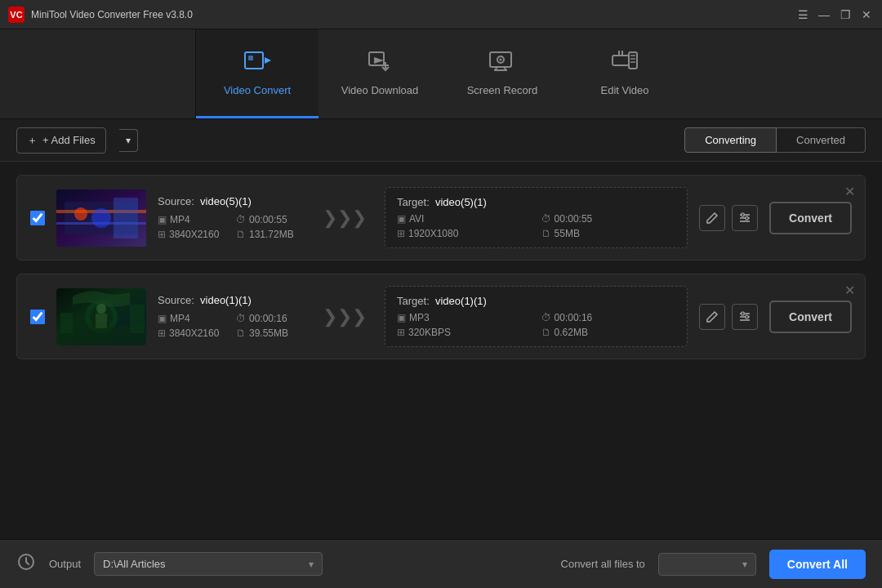 The height and width of the screenshot is (588, 882). I want to click on edit-target-2-button, so click(712, 317).